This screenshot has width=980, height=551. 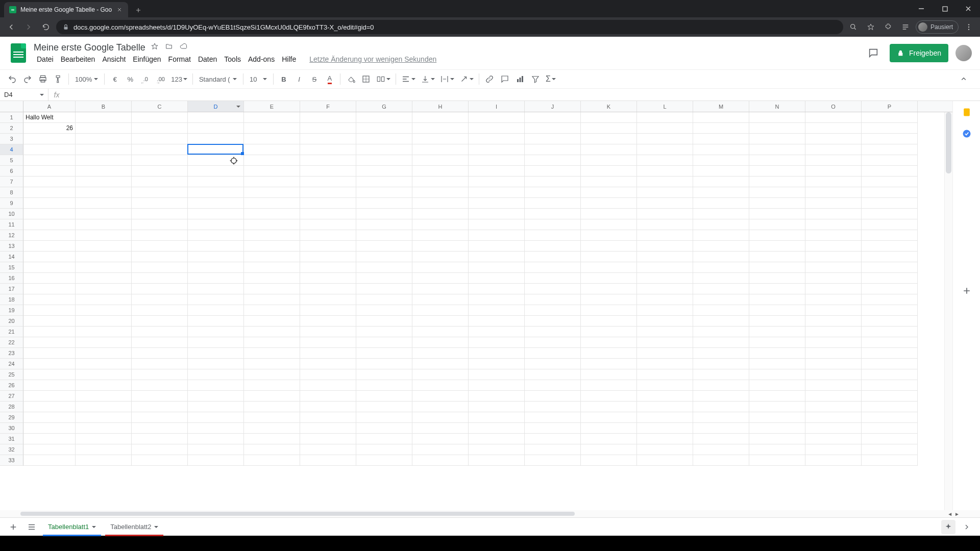 I want to click on row-header-29: 29, so click(x=12, y=417).